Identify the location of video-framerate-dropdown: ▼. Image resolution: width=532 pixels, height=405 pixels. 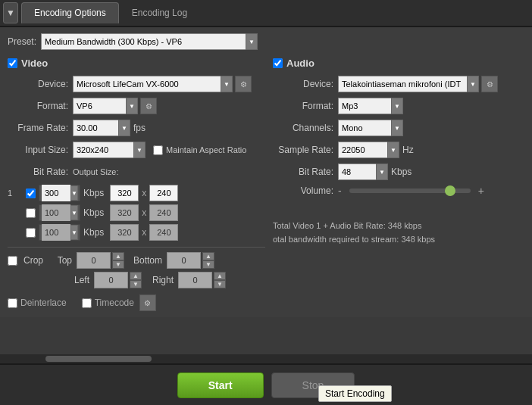
(124, 128).